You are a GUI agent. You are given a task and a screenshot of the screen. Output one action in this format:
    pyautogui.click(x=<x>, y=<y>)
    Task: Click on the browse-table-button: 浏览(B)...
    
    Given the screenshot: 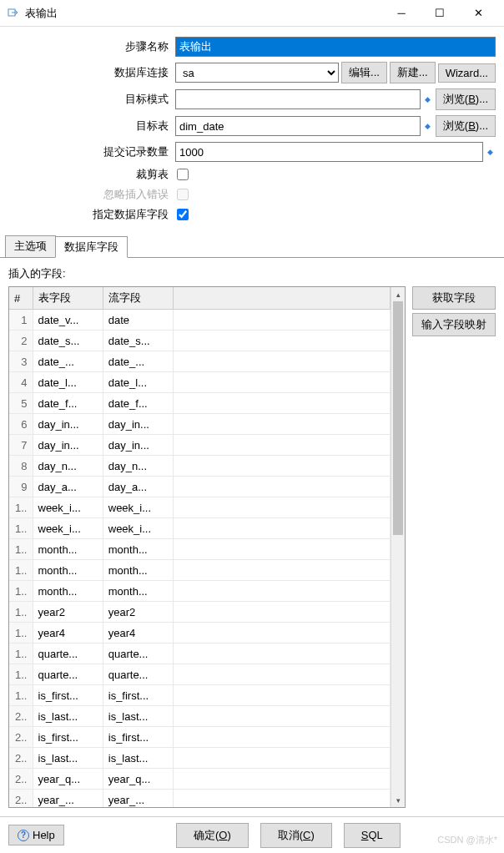 What is the action you would take?
    pyautogui.click(x=466, y=126)
    